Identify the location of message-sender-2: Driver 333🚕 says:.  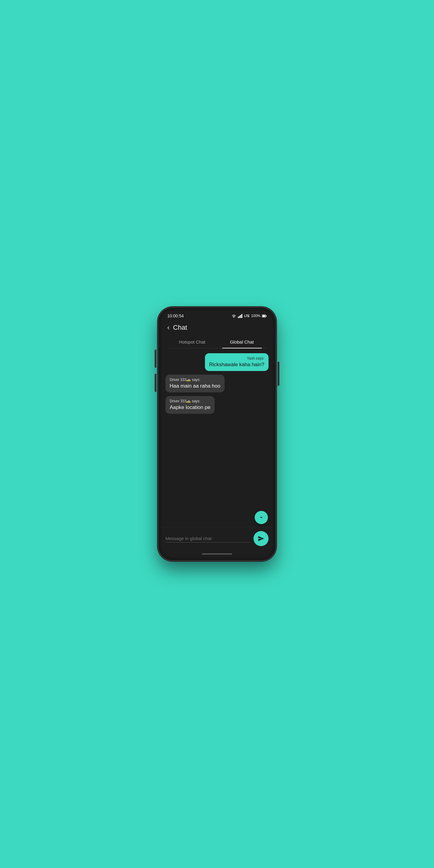
(195, 380).